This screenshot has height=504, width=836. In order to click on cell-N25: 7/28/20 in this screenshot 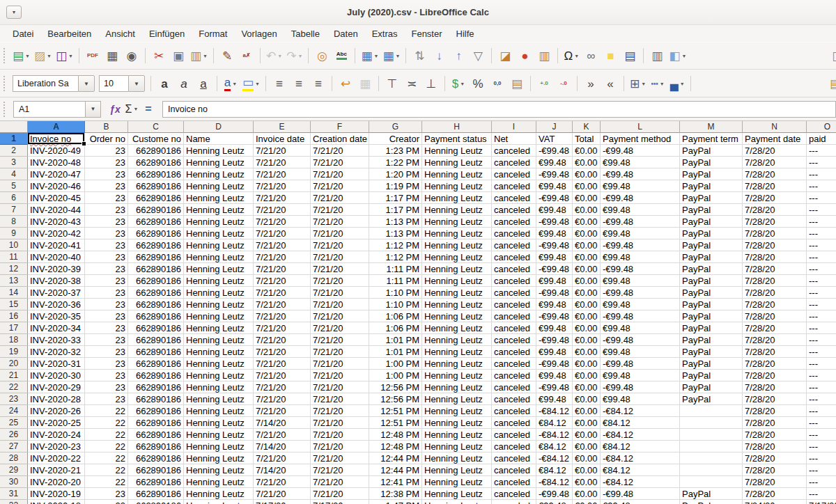, I will do `click(775, 423)`.